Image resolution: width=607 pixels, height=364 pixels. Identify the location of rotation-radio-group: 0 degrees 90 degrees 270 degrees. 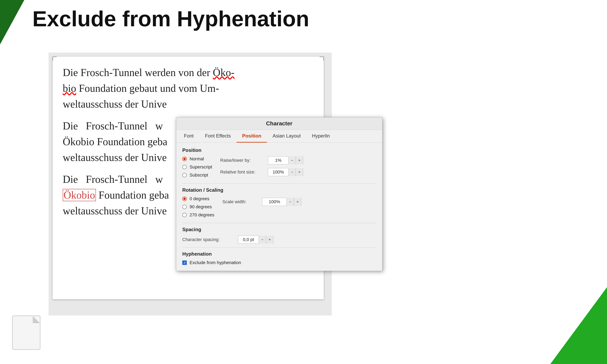
(198, 208).